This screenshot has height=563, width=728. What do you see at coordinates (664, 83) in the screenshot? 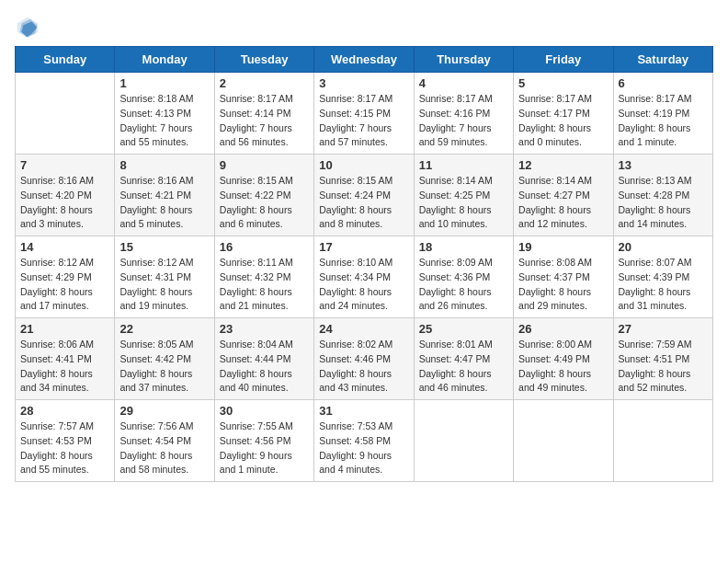
I see `day-number: 6` at bounding box center [664, 83].